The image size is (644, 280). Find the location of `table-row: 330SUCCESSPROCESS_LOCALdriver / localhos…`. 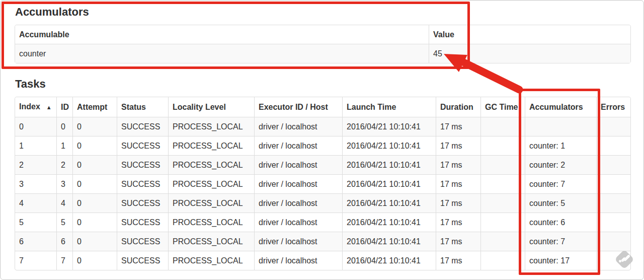

table-row: 330SUCCESSPROCESS_LOCALdriver / localhos… is located at coordinates (323, 184).